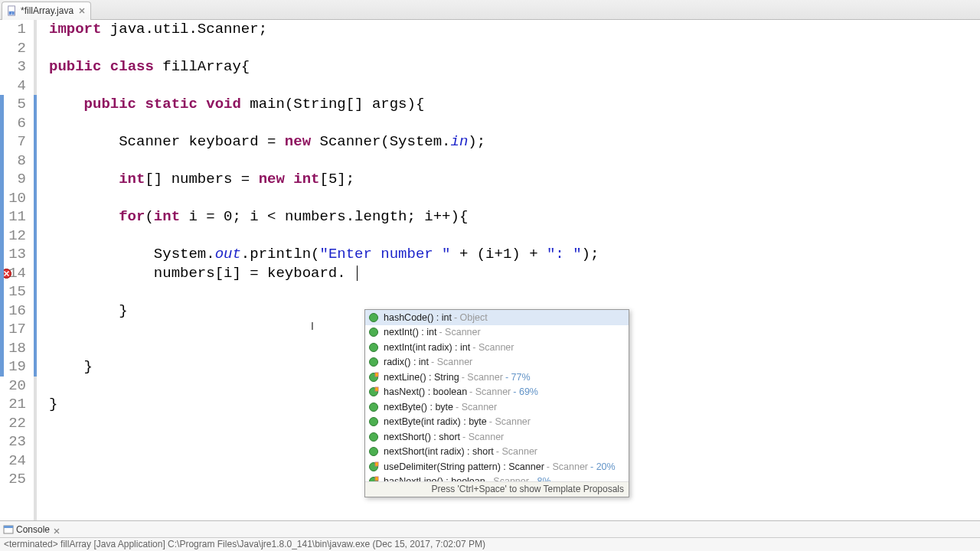 This screenshot has width=980, height=551. What do you see at coordinates (357, 273) in the screenshot?
I see `text-cursor` at bounding box center [357, 273].